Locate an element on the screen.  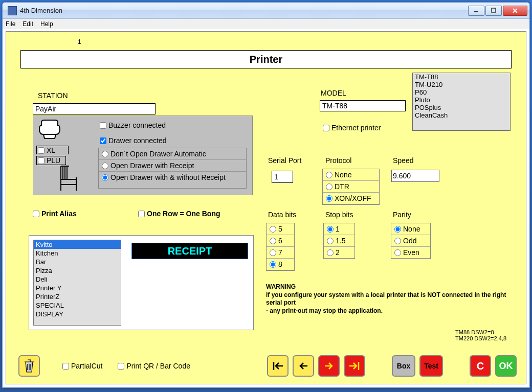
list-item: SPECIAL is located at coordinates (77, 306).